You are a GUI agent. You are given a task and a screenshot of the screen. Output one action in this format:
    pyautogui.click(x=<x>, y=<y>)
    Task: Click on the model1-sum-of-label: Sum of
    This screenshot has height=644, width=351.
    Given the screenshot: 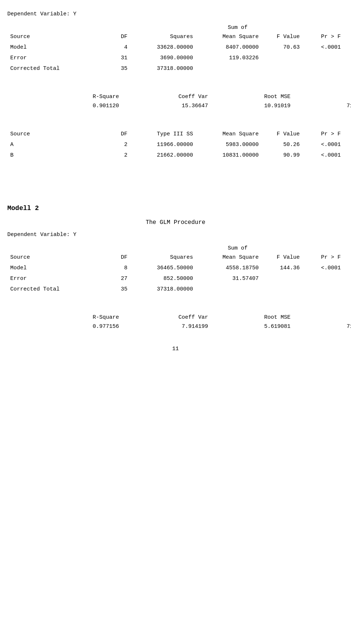 What is the action you would take?
    pyautogui.click(x=238, y=28)
    